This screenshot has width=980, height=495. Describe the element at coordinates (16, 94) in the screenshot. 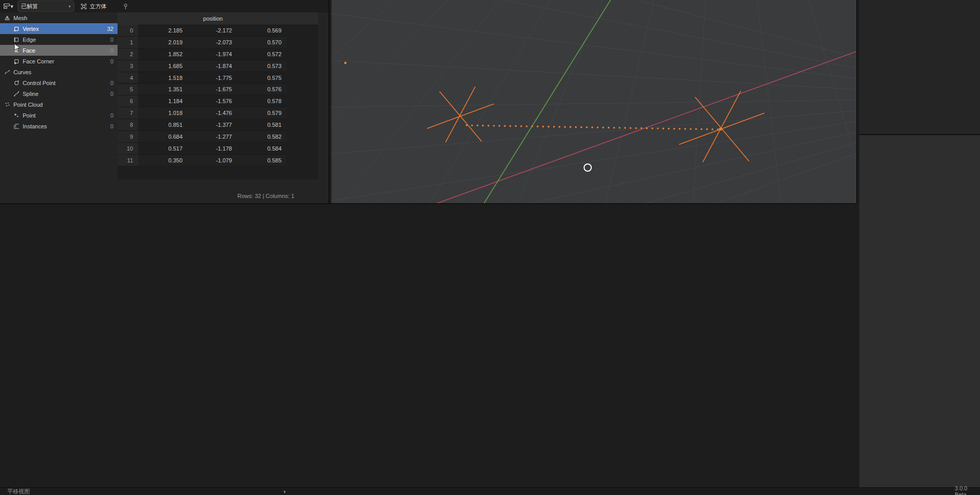

I see `spline-icon` at that location.